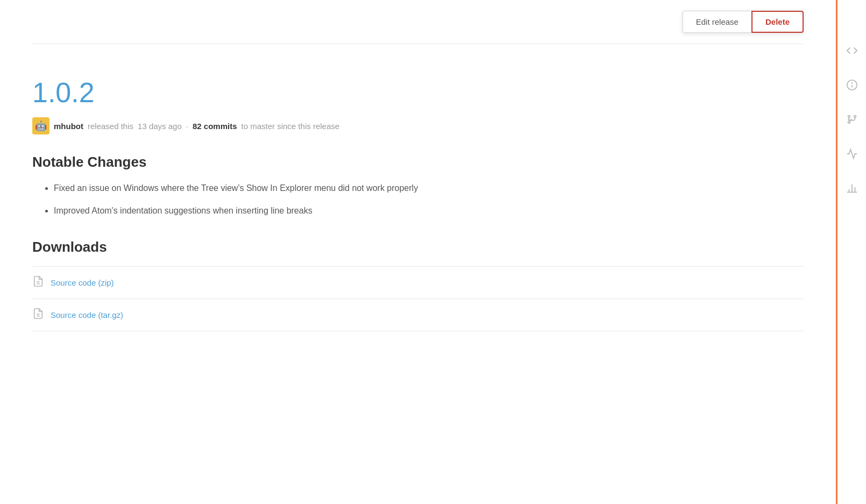 Image resolution: width=866 pixels, height=504 pixels. Describe the element at coordinates (852, 51) in the screenshot. I see `code-icon` at that location.